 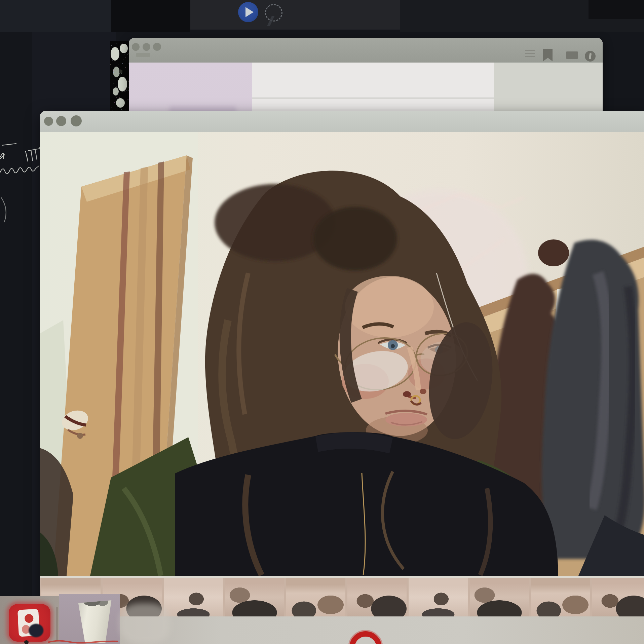 What do you see at coordinates (29, 623) in the screenshot?
I see `app-icon-face` at bounding box center [29, 623].